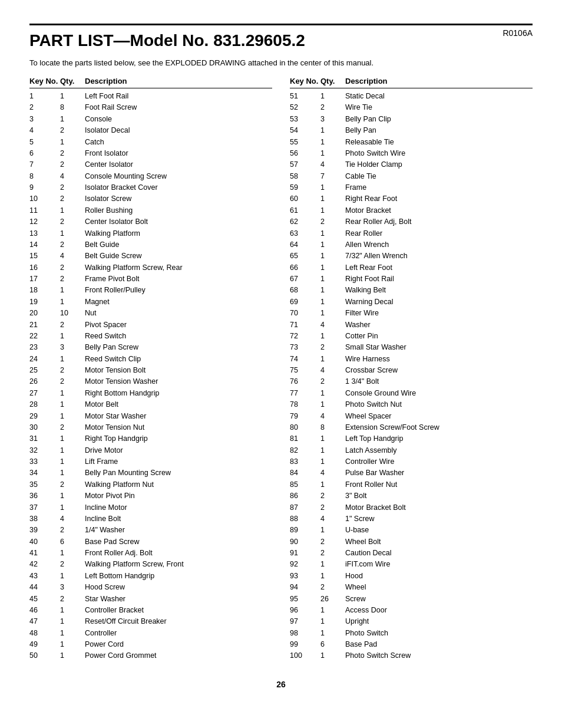 This screenshot has width=562, height=728. Describe the element at coordinates (439, 611) in the screenshot. I see `part-desc: Access Door` at that location.